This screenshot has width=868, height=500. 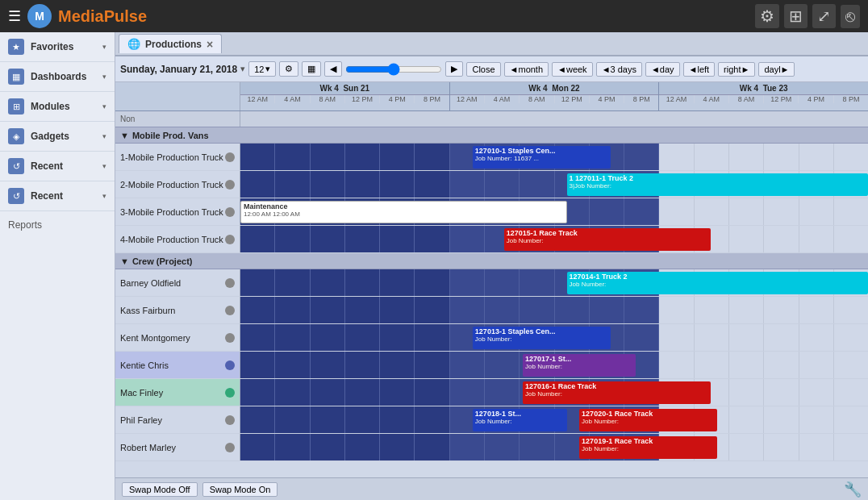 I want to click on event-127011: 1 127011-1 Truck 2 3|Job Number:, so click(x=718, y=185).